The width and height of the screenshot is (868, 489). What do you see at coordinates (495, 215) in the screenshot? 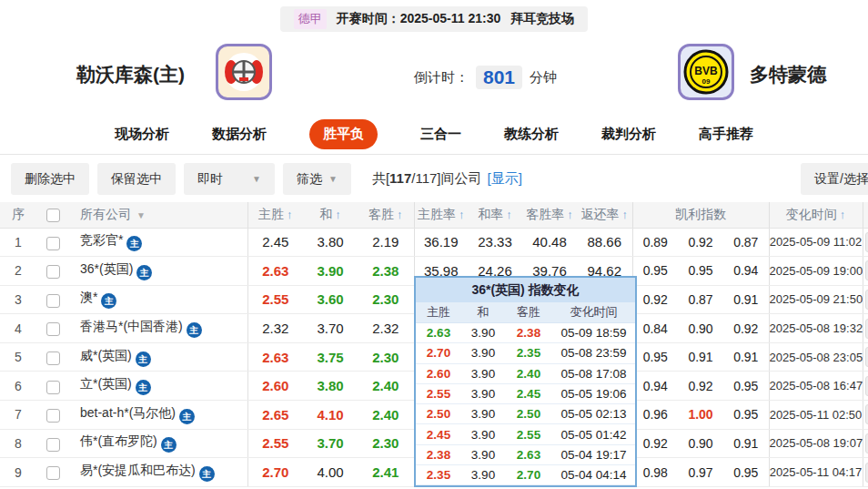
I see `col-draw-rate: 和率↑` at bounding box center [495, 215].